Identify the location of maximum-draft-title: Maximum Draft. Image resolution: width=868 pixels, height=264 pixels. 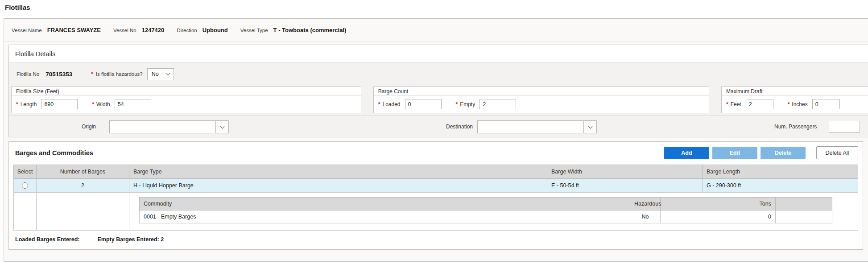
(795, 91).